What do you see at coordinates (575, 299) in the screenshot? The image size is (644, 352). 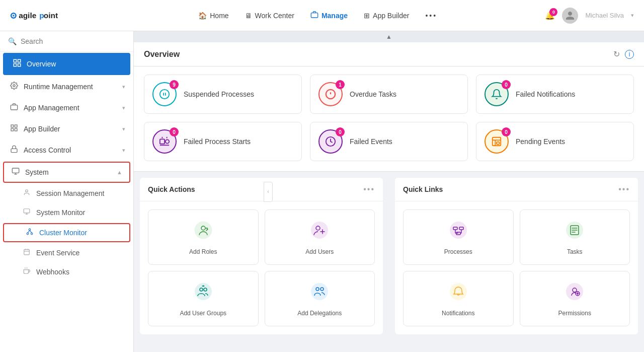 I see `quick-link-permissions: Permissions` at bounding box center [575, 299].